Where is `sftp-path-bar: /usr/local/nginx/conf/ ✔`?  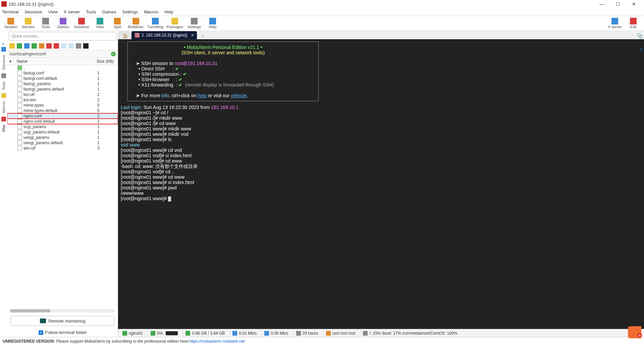
sftp-path-bar: /usr/local/nginx/conf/ ✔ is located at coordinates (62, 54).